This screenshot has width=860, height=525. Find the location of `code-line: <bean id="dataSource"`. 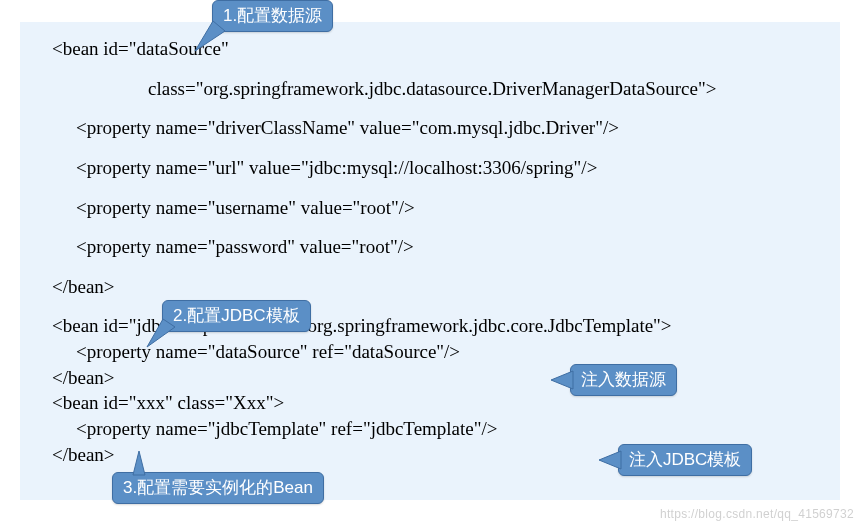

code-line: <bean id="dataSource" is located at coordinates (430, 49).